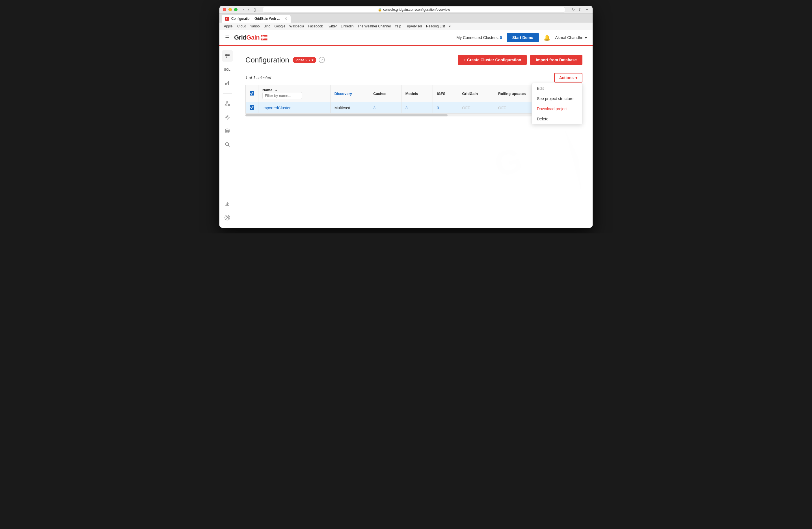 The height and width of the screenshot is (529, 812). I want to click on models-value: 3, so click(407, 108).